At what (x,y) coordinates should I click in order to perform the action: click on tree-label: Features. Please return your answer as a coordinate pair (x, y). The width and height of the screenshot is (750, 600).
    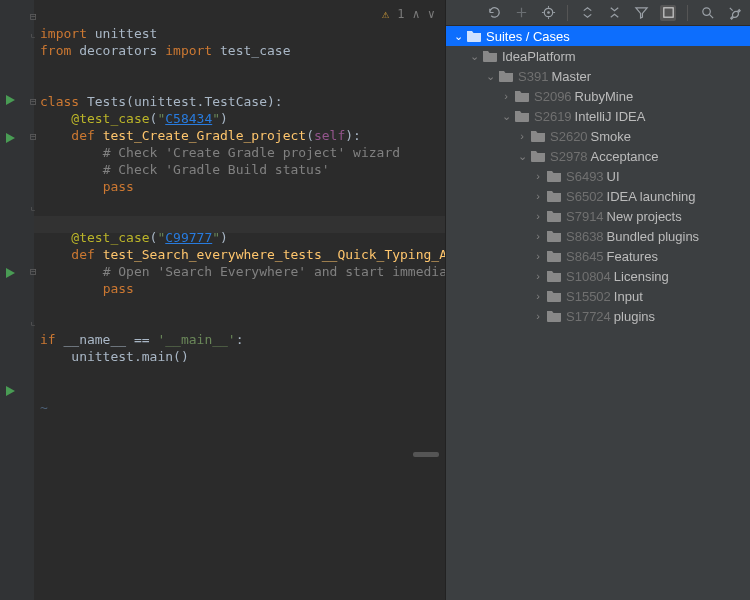
    Looking at the image, I should click on (632, 256).